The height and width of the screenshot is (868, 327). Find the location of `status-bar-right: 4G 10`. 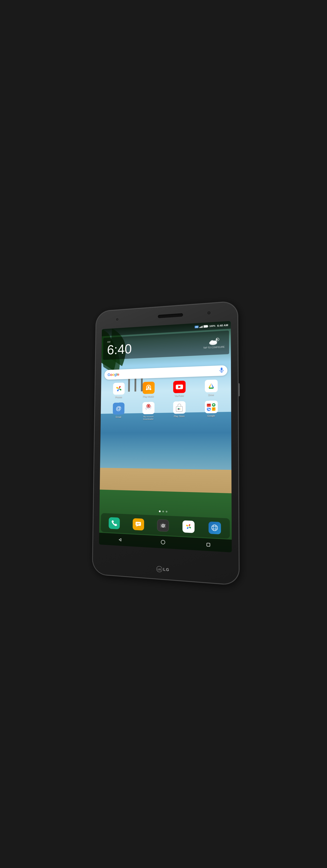

status-bar-right: 4G 10 is located at coordinates (212, 326).